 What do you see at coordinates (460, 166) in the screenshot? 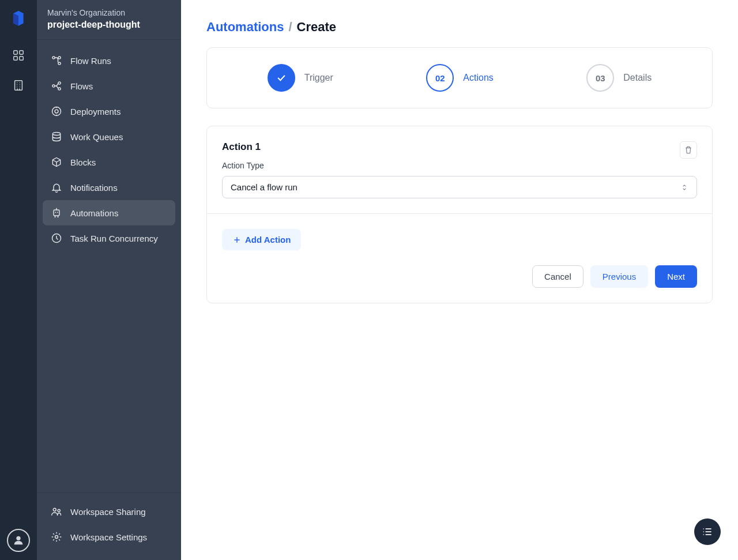
I see `field-label: Action Type` at bounding box center [460, 166].